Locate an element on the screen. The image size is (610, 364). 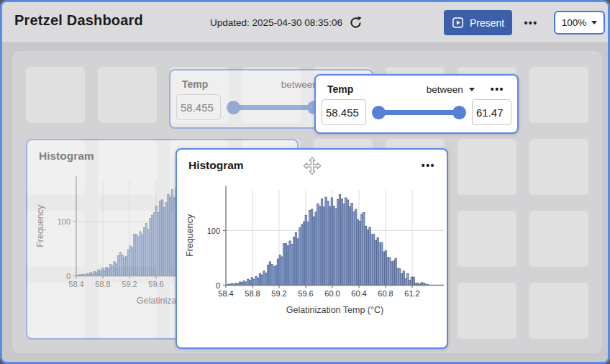
x-tick-label: 58.8 is located at coordinates (252, 294).